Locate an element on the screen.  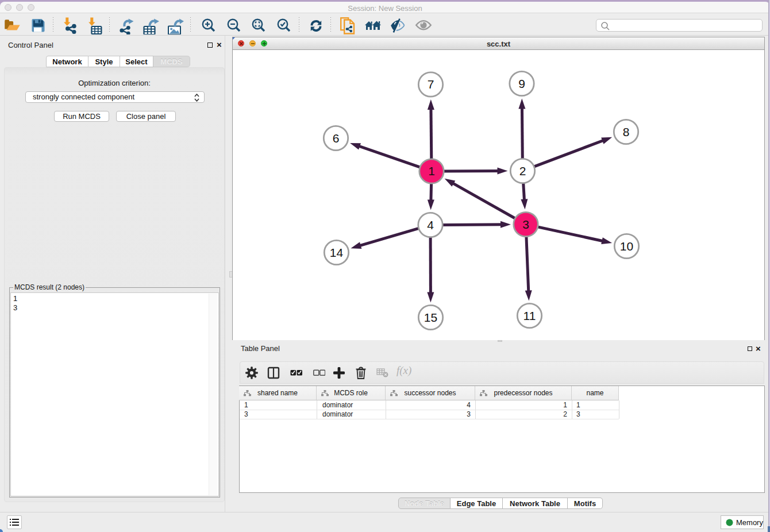
svg-text: 4 is located at coordinates (430, 225).